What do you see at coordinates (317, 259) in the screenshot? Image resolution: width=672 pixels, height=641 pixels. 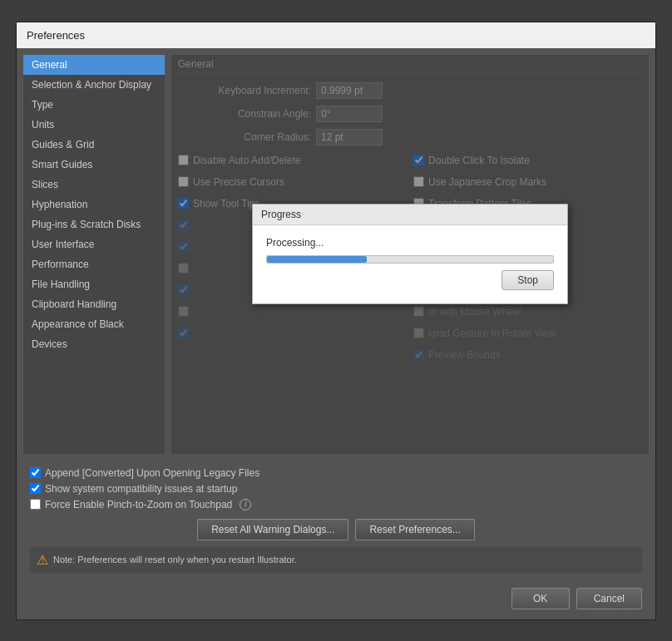 I see `progress-bar-fill` at bounding box center [317, 259].